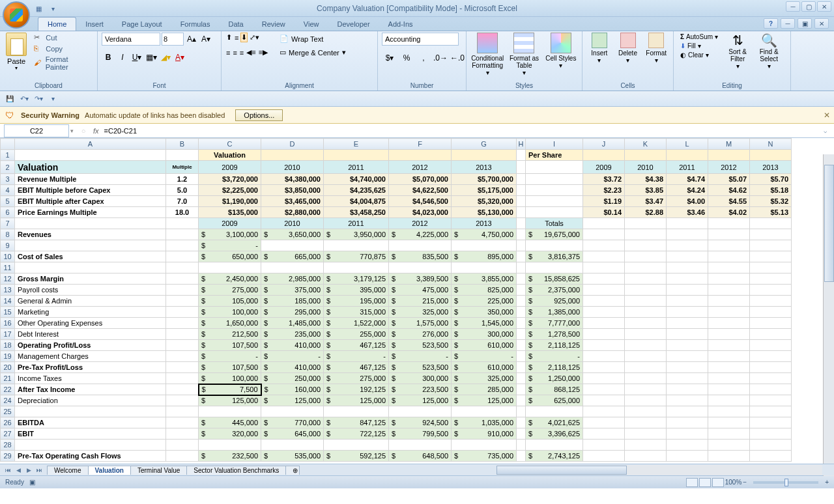 Image resolution: width=834 pixels, height=504 pixels. Describe the element at coordinates (16, 52) in the screenshot. I see `paste-button: Paste ▾` at that location.